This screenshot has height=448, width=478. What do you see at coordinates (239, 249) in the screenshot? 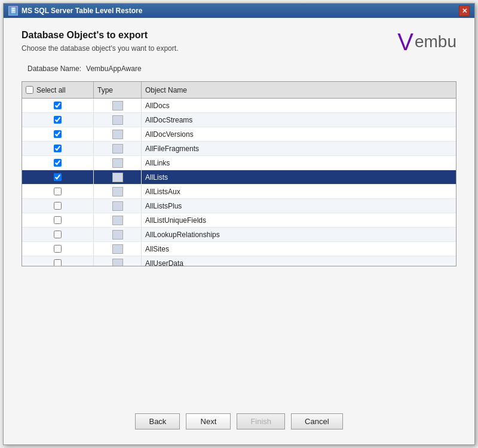
I see `table-row: AllSites` at bounding box center [239, 249].